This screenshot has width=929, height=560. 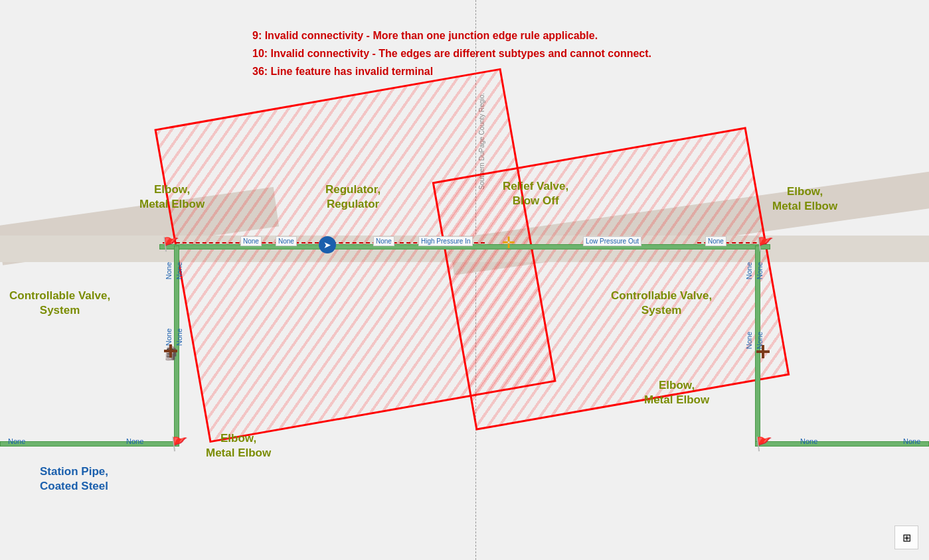 I want to click on error-line-1: 9: Invalid connectivity - More than one …, so click(x=452, y=36).